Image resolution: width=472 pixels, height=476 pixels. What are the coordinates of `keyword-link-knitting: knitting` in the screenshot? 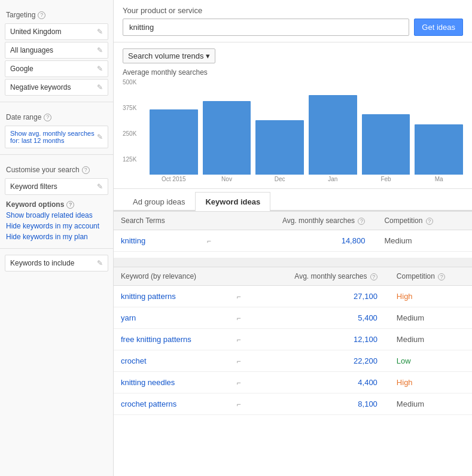 It's located at (133, 240).